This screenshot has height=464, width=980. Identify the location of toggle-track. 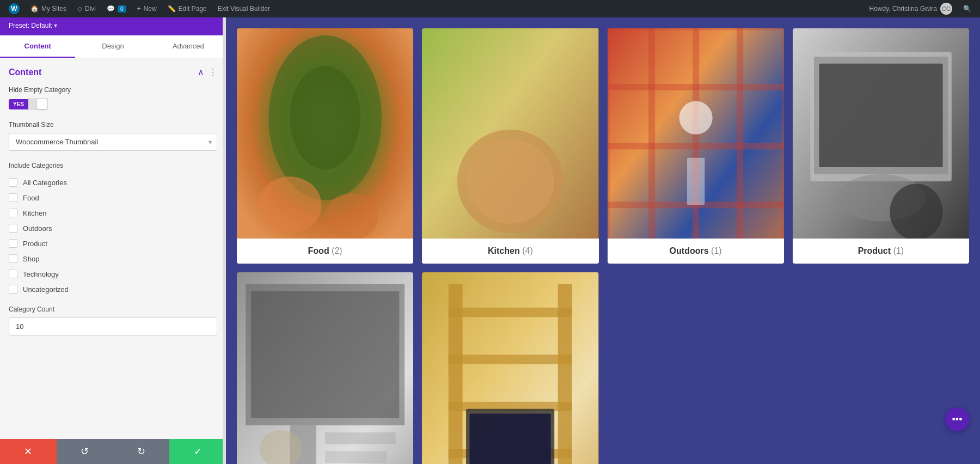
(38, 104).